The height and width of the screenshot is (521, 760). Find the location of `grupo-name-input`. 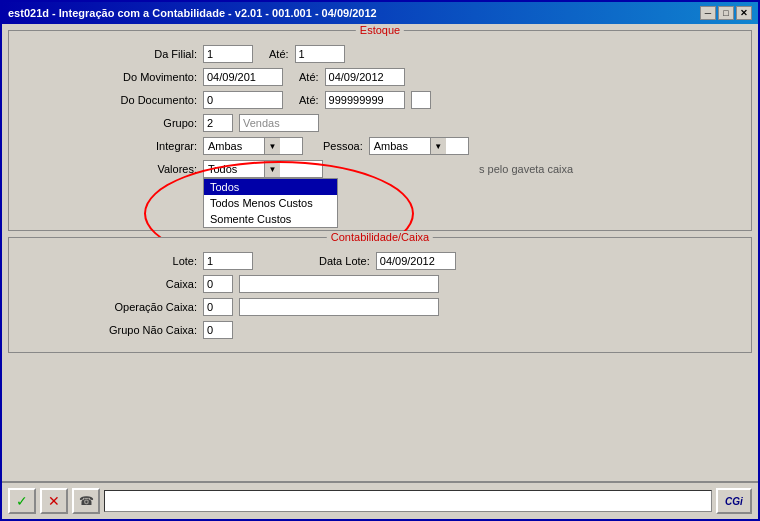

grupo-name-input is located at coordinates (279, 123).